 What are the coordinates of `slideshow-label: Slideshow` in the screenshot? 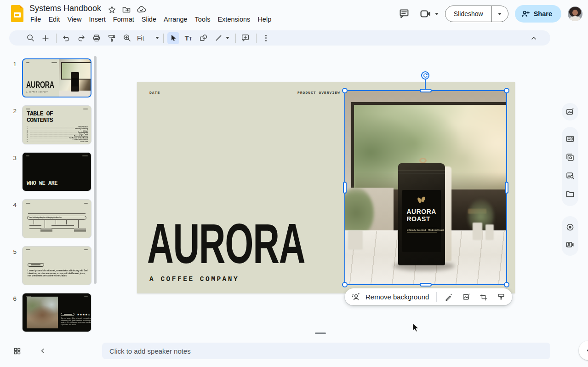 It's located at (468, 14).